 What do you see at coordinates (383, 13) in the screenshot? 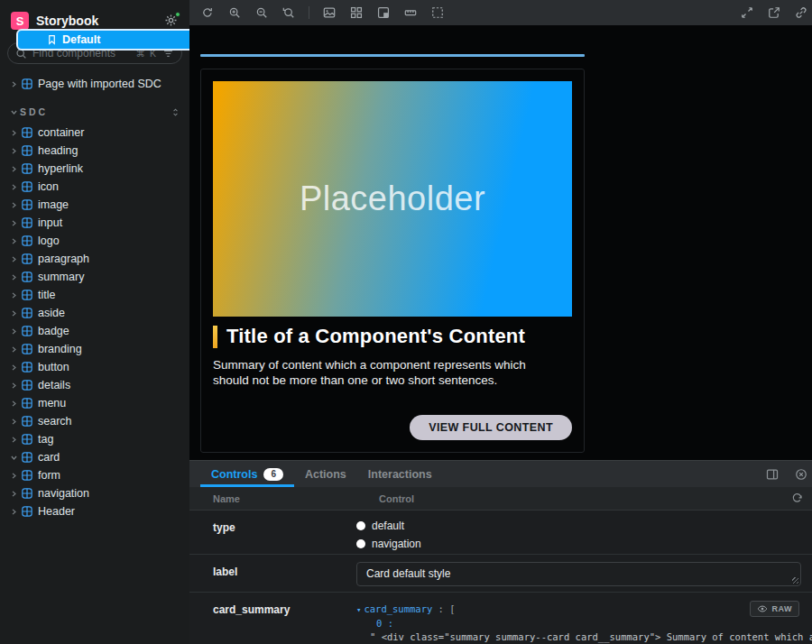
I see `viewport-icon` at bounding box center [383, 13].